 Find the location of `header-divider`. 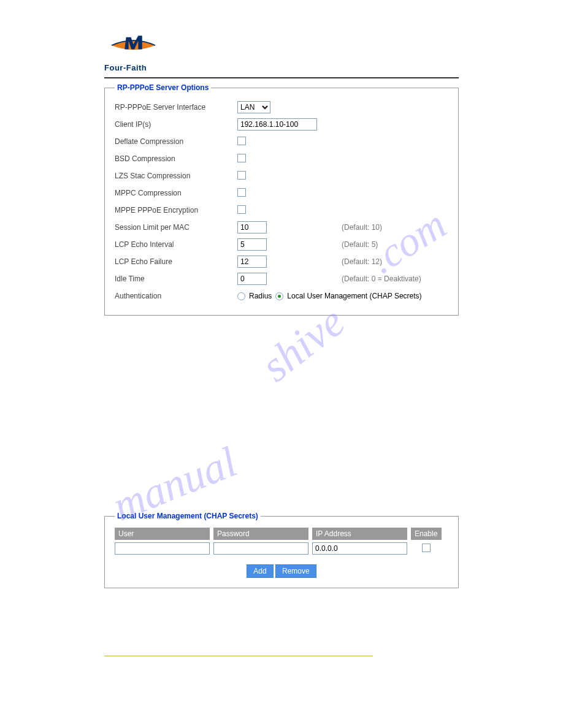

header-divider is located at coordinates (282, 78).